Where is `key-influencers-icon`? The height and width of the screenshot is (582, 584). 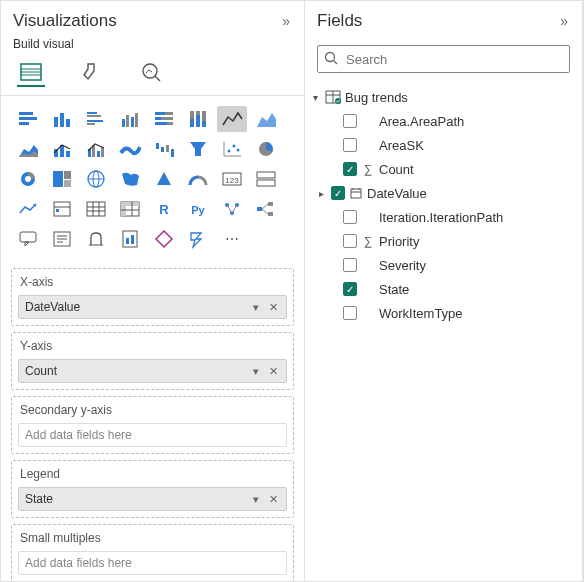
key-influencers-icon is located at coordinates (232, 209).